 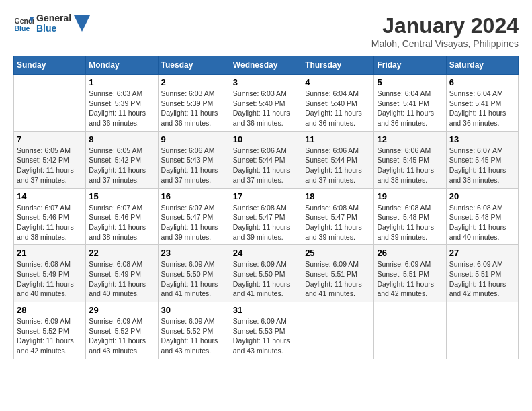 What do you see at coordinates (194, 196) in the screenshot?
I see `day-number: 16` at bounding box center [194, 196].